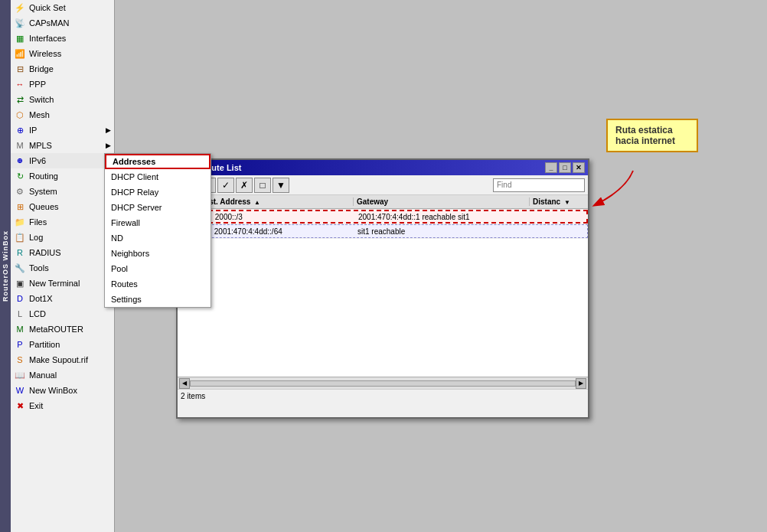 Image resolution: width=767 pixels, height=532 pixels. Describe the element at coordinates (278, 231) in the screenshot. I see `row-dst: ▶ 2001:470:4:4dd::/64` at that location.